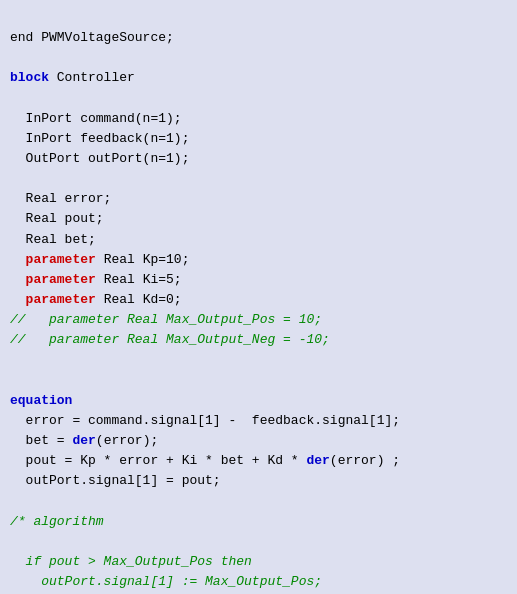  I want to click on code-line: outPort.signal[1] := Max_Output_Pos;, so click(258, 582).